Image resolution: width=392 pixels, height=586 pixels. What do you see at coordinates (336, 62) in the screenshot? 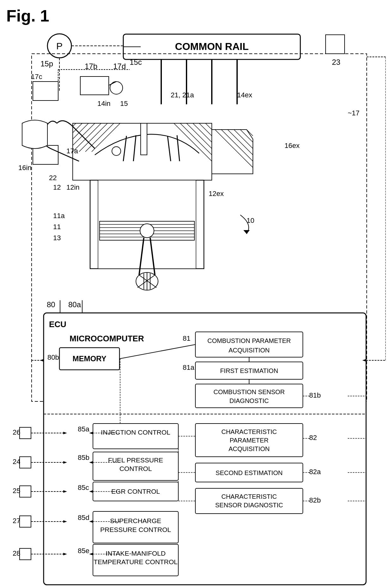
I see `svg-text: 23` at bounding box center [336, 62].